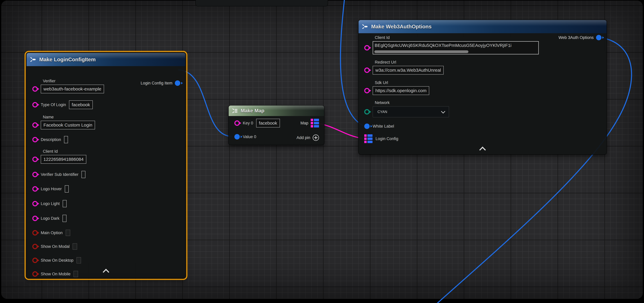 Image resolution: width=644 pixels, height=303 pixels. What do you see at coordinates (33, 60) in the screenshot?
I see `make-struct-icon` at bounding box center [33, 60].